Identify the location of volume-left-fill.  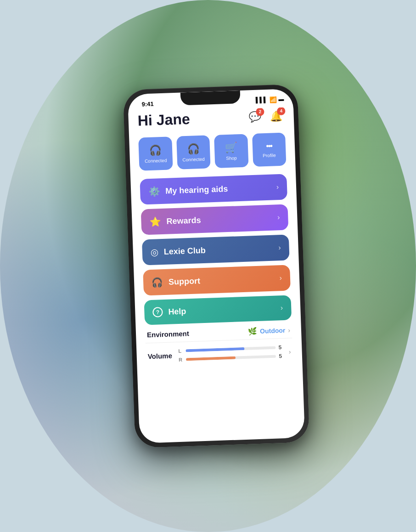
(215, 350).